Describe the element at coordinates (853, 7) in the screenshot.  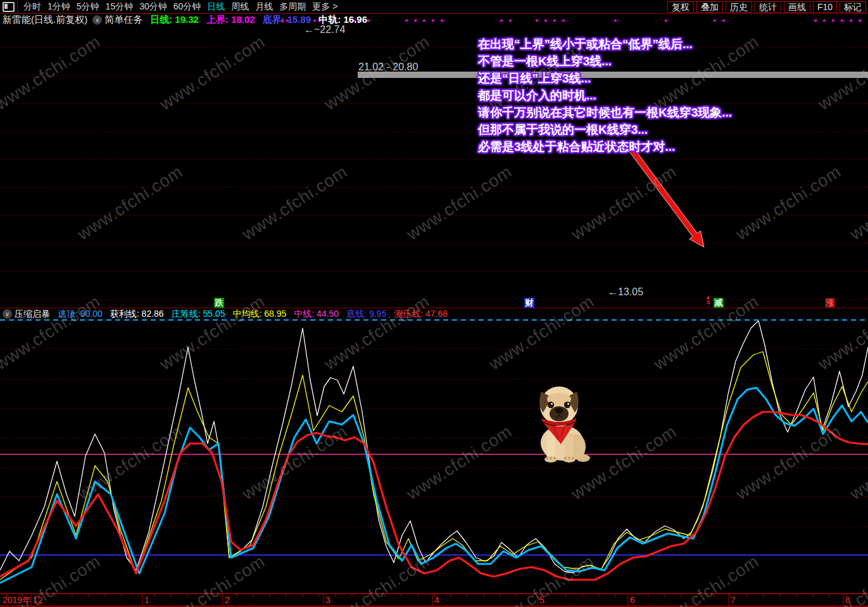
I see `right-menu-6: 标记` at that location.